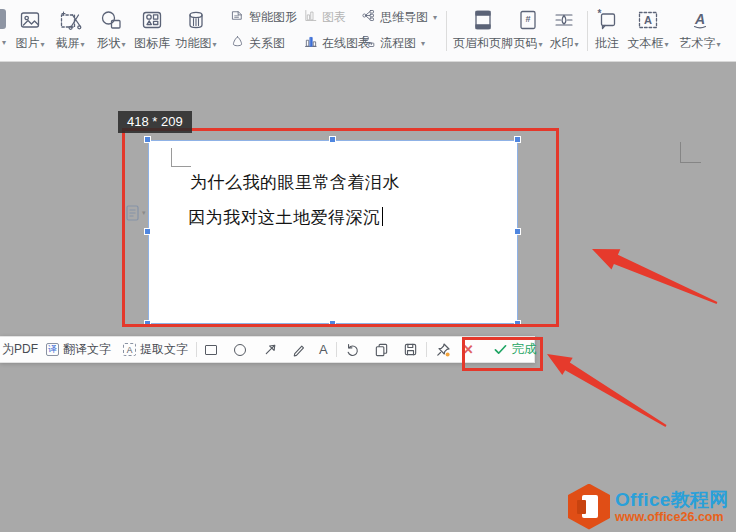  What do you see at coordinates (30, 31) in the screenshot?
I see `button-insert-picture: 图片▾` at bounding box center [30, 31].